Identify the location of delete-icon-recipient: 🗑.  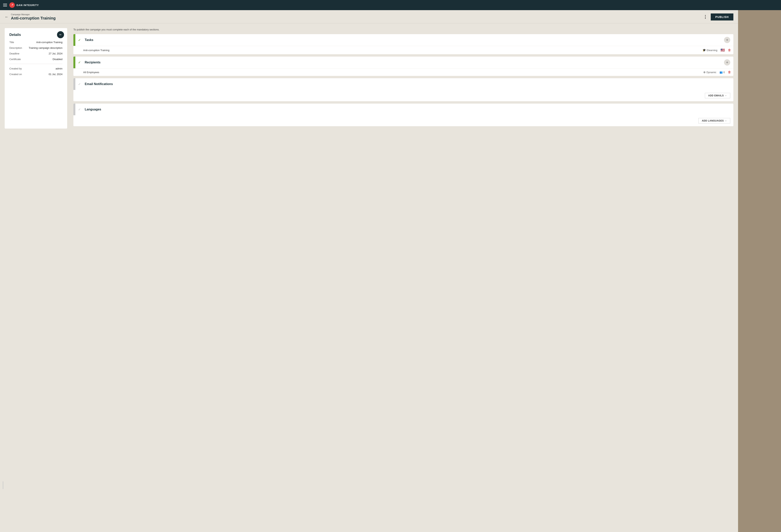
(729, 72).